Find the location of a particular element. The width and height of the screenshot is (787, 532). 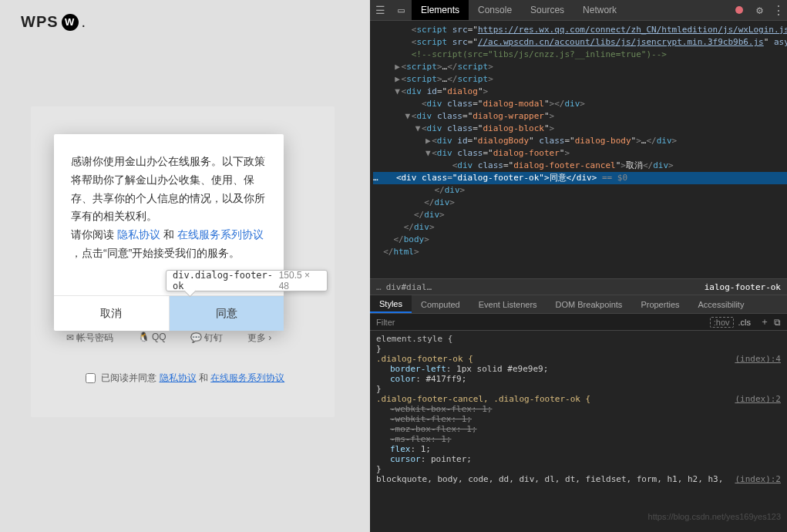

subtab-event-listeners: Event Listeners is located at coordinates (508, 304).